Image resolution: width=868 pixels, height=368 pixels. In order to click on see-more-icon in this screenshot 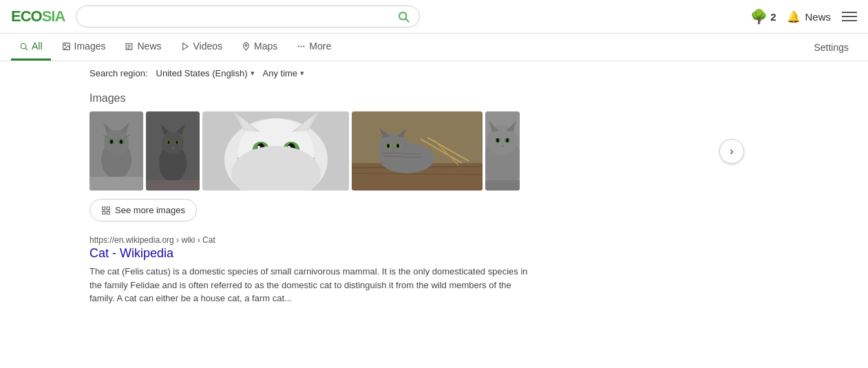, I will do `click(106, 210)`.